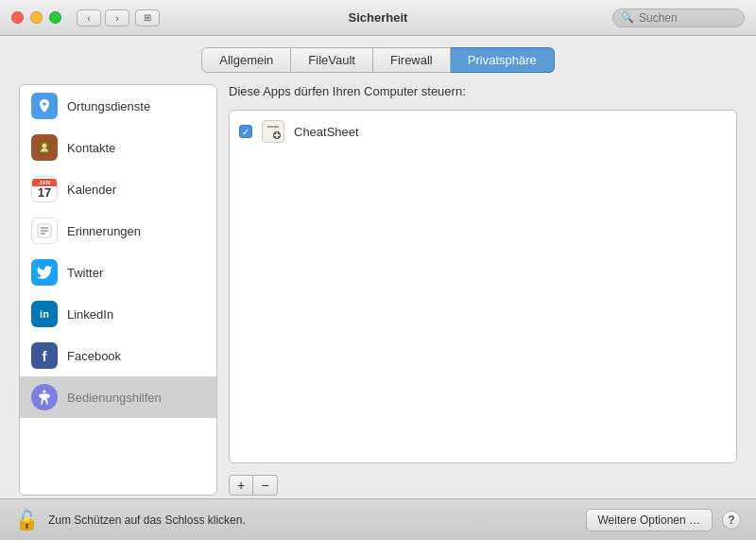 The height and width of the screenshot is (540, 756). What do you see at coordinates (44, 231) in the screenshot?
I see `reminders-icon` at bounding box center [44, 231].